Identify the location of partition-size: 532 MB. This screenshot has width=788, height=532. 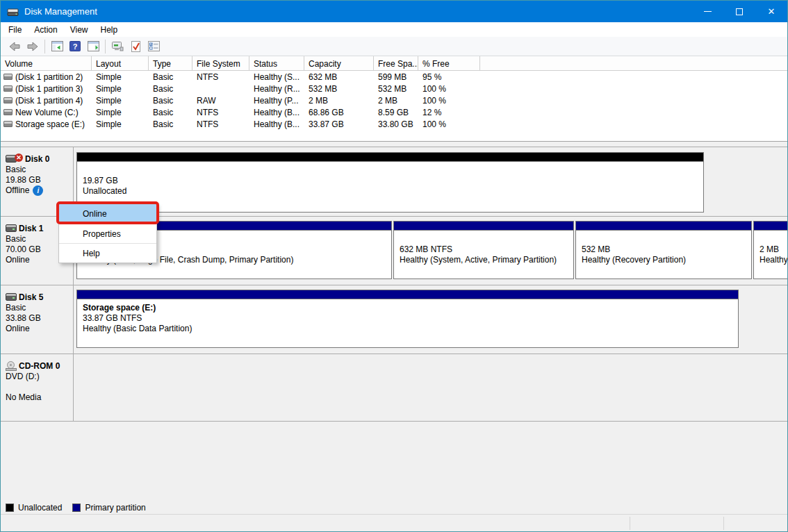
(666, 250).